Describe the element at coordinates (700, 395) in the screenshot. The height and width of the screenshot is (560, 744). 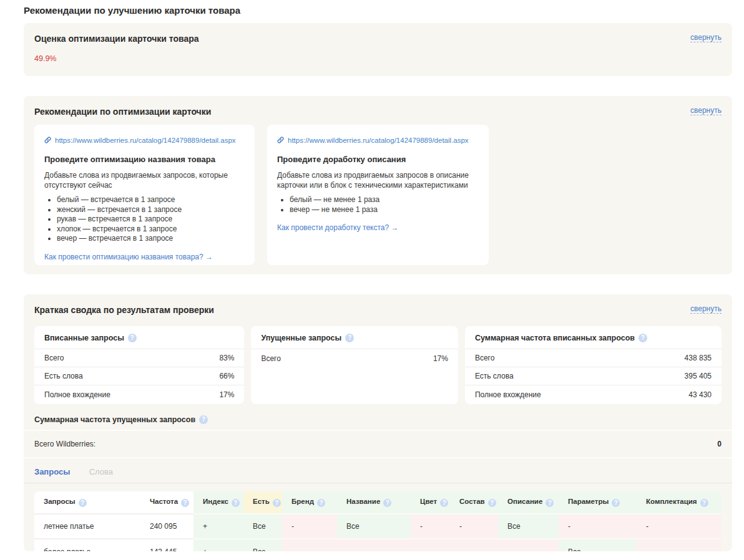
I see `row-value: 43 430` at that location.